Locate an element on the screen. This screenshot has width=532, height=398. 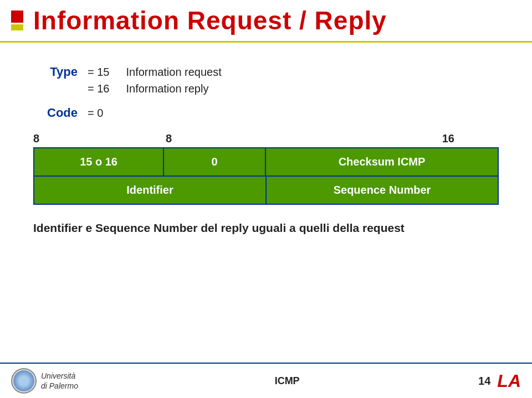
col-num-8a: 8 is located at coordinates (37, 138).